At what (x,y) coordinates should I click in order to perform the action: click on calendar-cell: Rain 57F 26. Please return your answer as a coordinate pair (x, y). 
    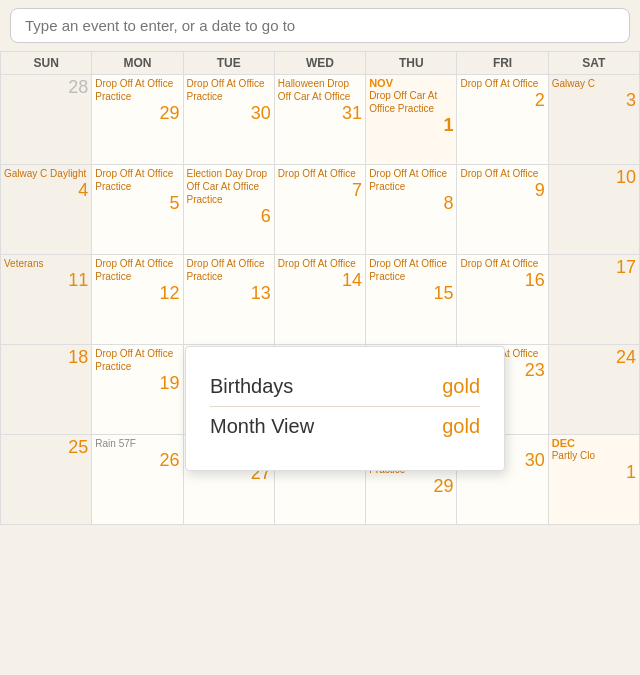
    Looking at the image, I should click on (138, 480).